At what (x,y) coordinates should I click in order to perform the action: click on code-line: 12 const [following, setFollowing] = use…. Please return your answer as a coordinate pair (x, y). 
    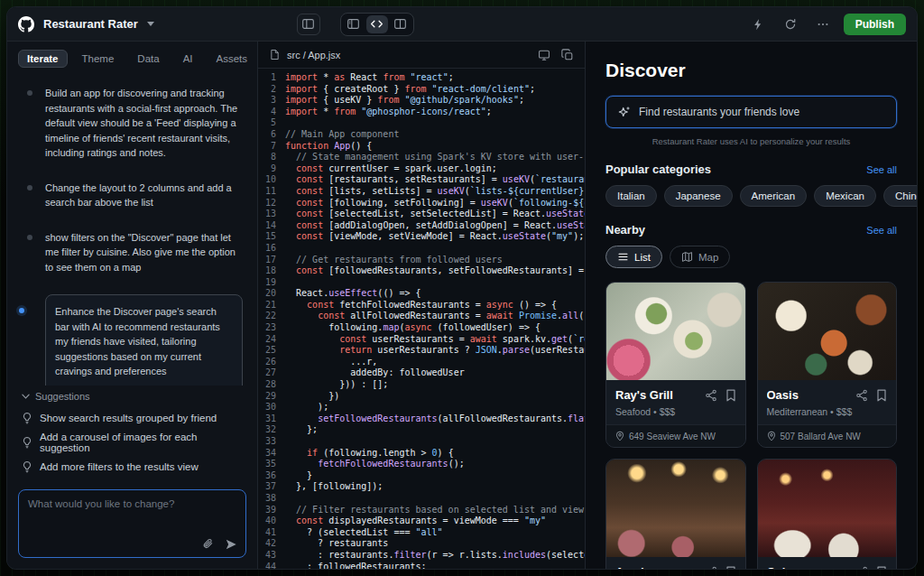
    Looking at the image, I should click on (421, 204).